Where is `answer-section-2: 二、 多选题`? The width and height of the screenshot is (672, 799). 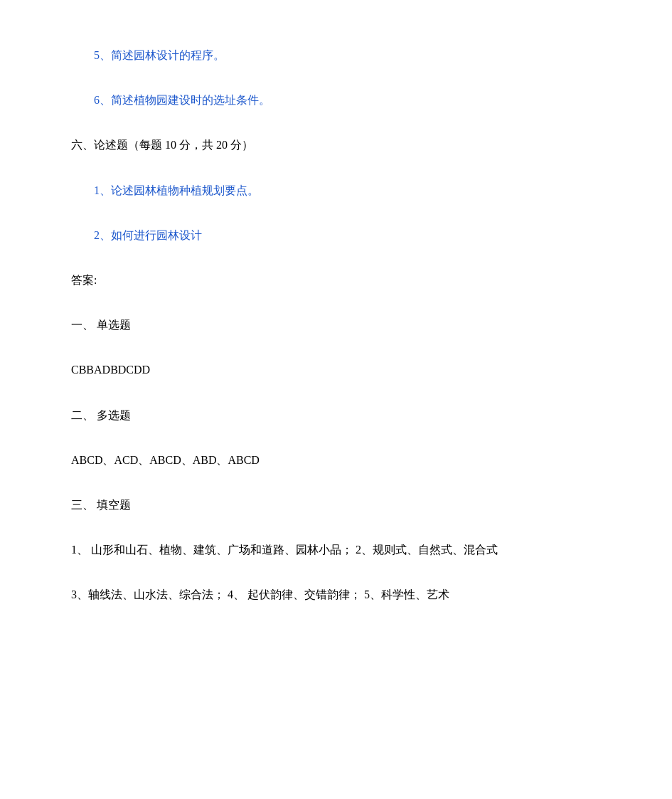
answer-section-2: 二、 多选题 is located at coordinates (336, 416).